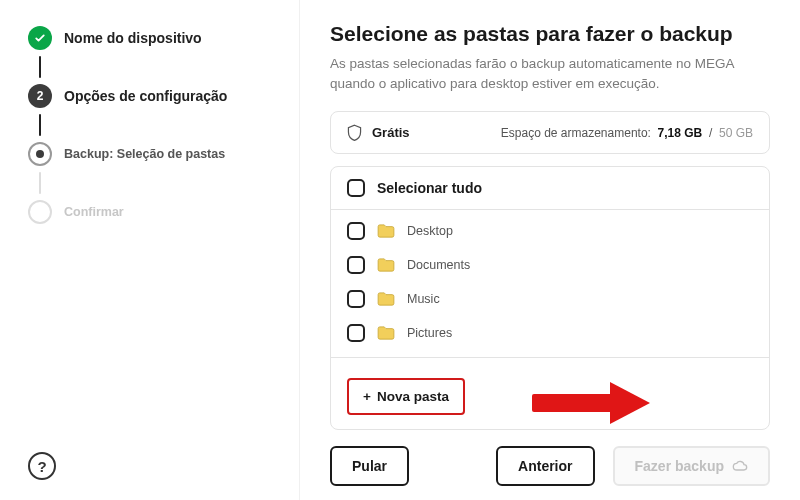  Describe the element at coordinates (545, 466) in the screenshot. I see `previous-button: Anterior` at that location.